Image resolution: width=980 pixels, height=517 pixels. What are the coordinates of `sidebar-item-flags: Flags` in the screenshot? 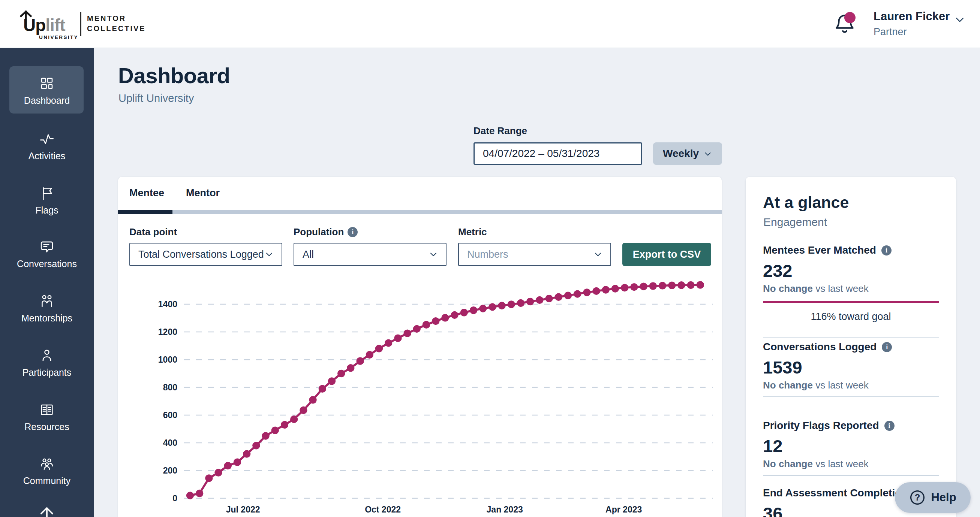 It's located at (47, 200).